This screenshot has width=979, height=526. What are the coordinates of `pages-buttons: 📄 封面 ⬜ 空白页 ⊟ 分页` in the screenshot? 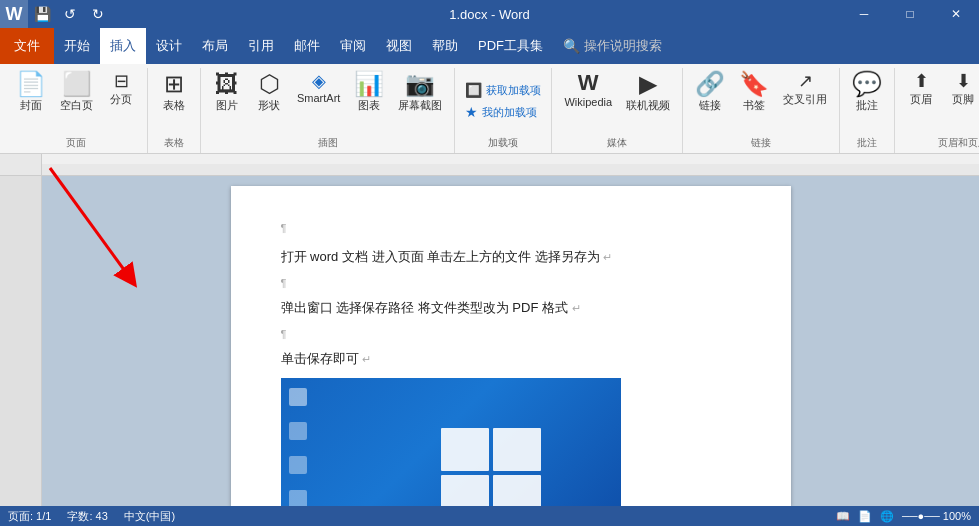 It's located at (76, 101).